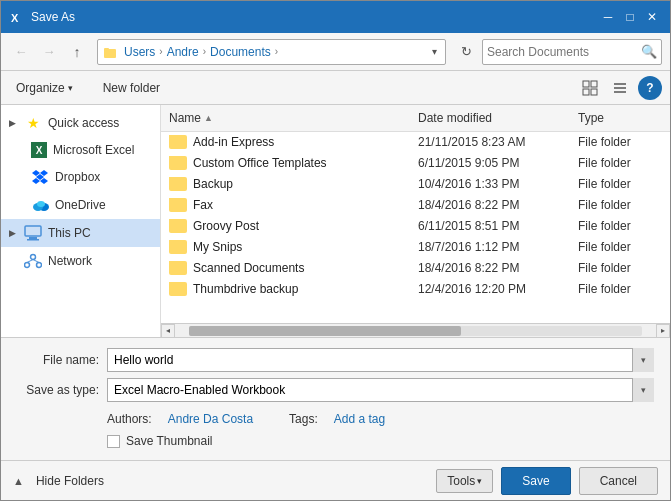  I want to click on scroll-track, so click(416, 331).